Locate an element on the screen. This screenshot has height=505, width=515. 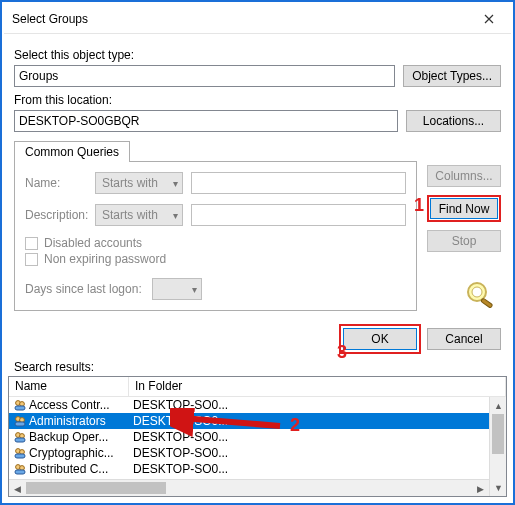
result-name: Cryptographic... is located at coordinates (79, 453).